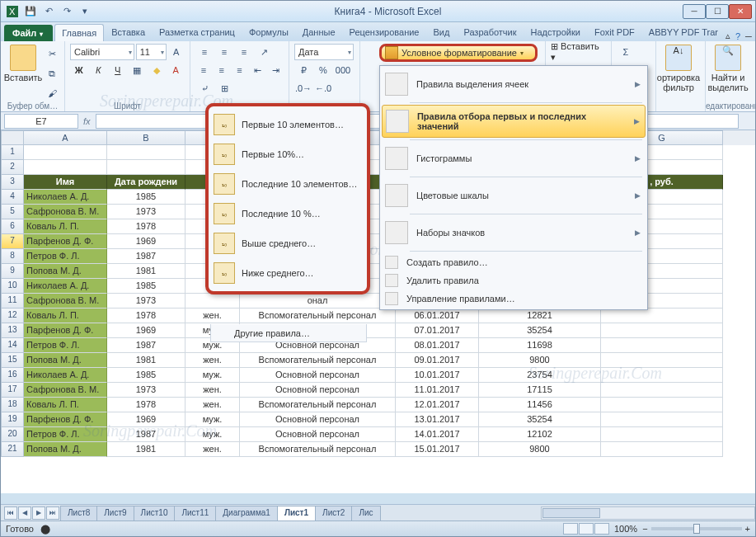 The image size is (756, 537). Describe the element at coordinates (514, 299) in the screenshot. I see `cf-menu-item: Управление правилами…` at that location.